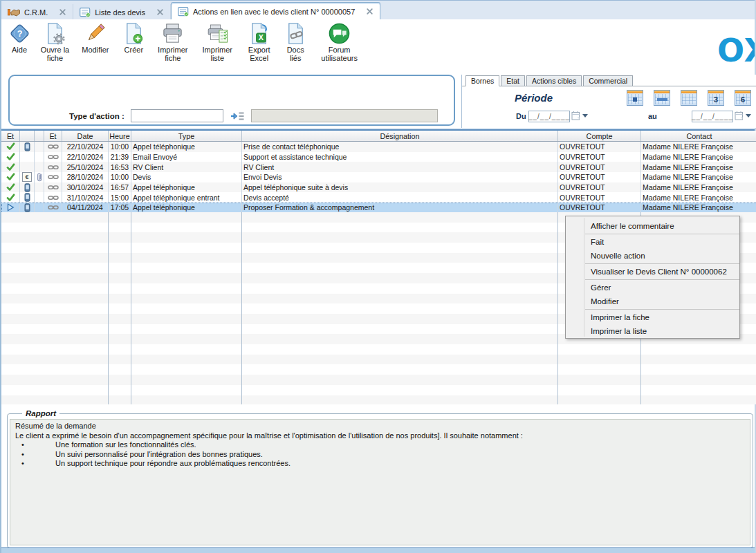 The image size is (756, 553). I want to click on edit-button: Modifier, so click(95, 38).